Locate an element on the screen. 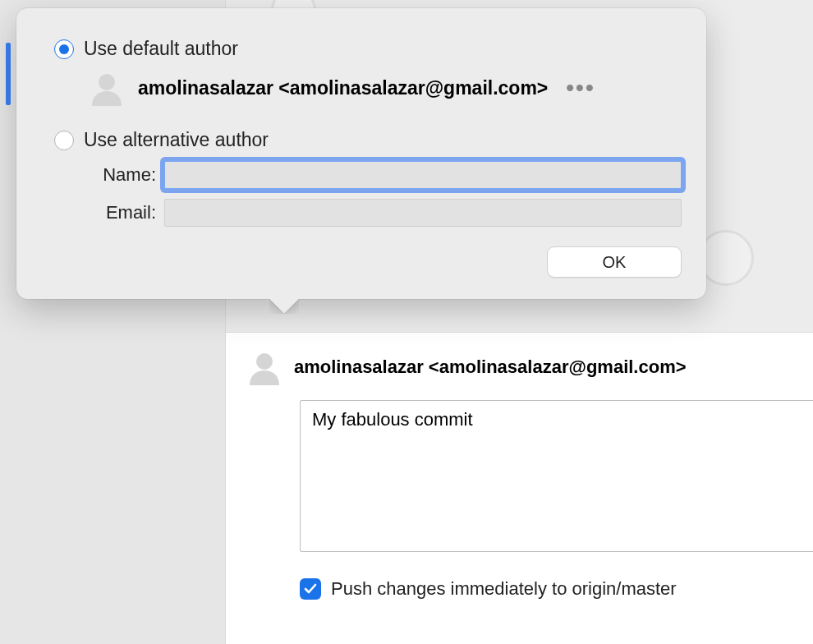  decorative-circle is located at coordinates (726, 258).